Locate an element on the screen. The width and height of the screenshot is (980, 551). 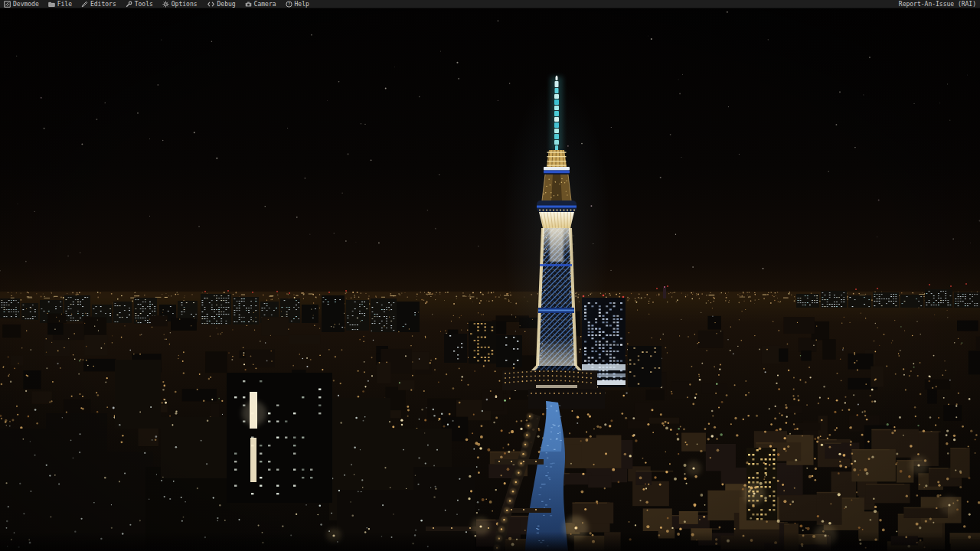
devmode-menubar: Devmode File Editors Tools is located at coordinates (490, 5).